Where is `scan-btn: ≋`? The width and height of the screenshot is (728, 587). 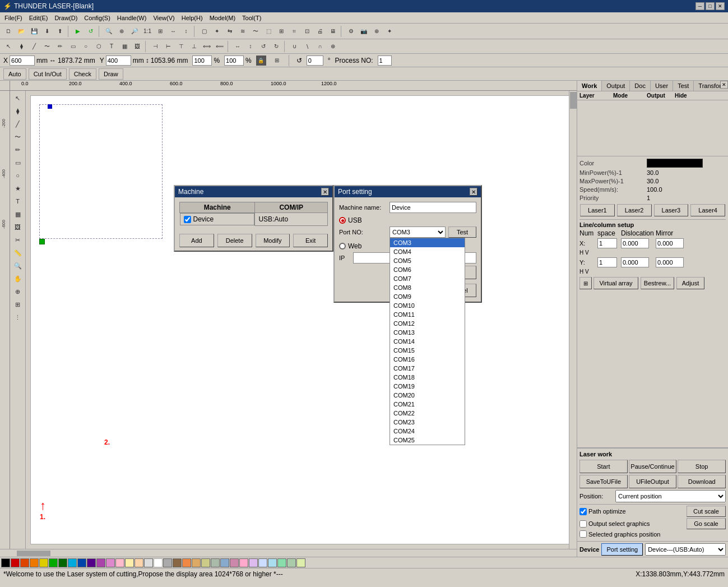
scan-btn: ≋ is located at coordinates (243, 31).